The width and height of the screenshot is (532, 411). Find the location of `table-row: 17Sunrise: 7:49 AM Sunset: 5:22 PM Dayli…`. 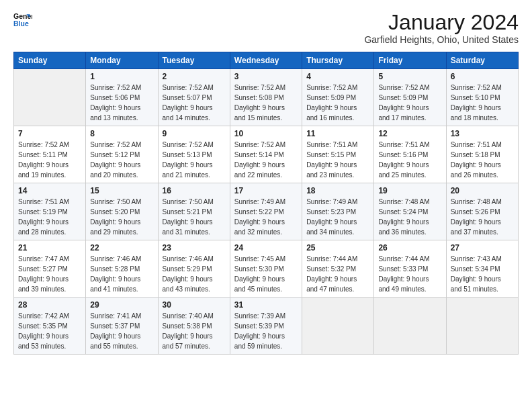

table-row: 17Sunrise: 7:49 AM Sunset: 5:22 PM Dayli… is located at coordinates (266, 212).